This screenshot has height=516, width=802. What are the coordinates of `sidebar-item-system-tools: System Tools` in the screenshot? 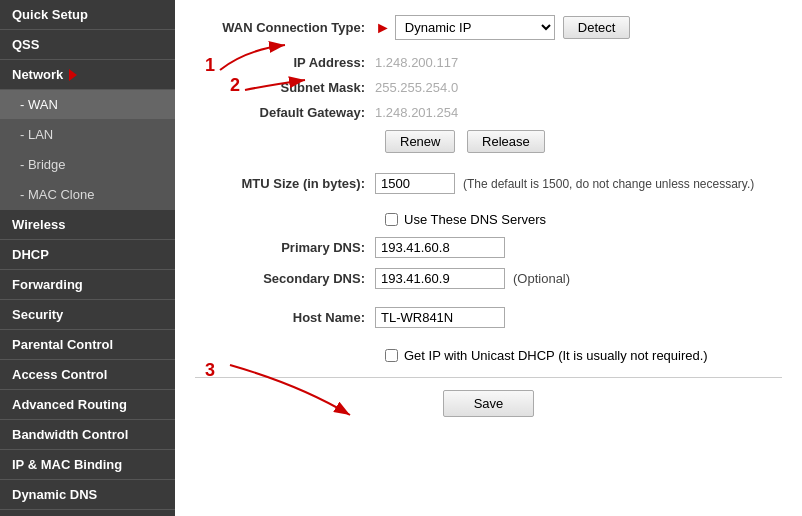 It's located at (88, 513).